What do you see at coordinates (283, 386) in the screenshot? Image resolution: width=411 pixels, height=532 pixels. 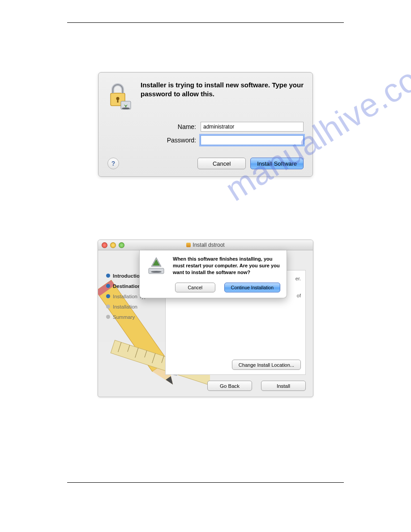 I see `install-button: Install` at bounding box center [283, 386].